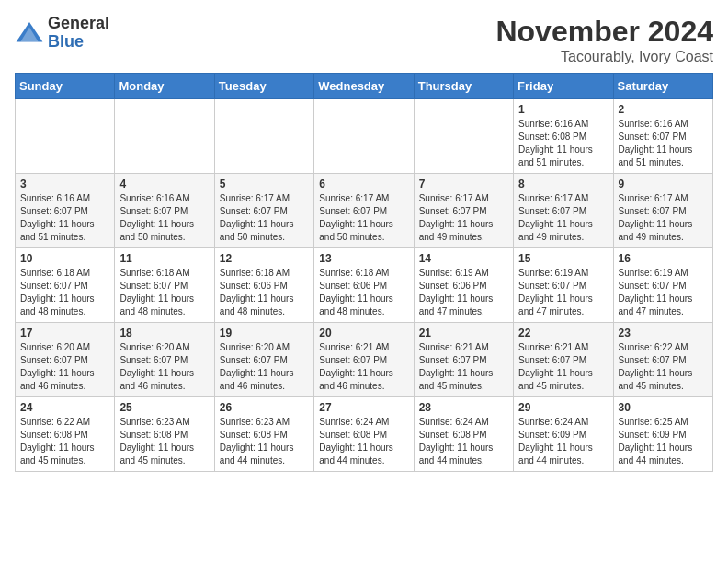 This screenshot has height=563, width=728. Describe the element at coordinates (605, 57) in the screenshot. I see `calendar-subtitle: Tacourably, Ivory Coast` at that location.